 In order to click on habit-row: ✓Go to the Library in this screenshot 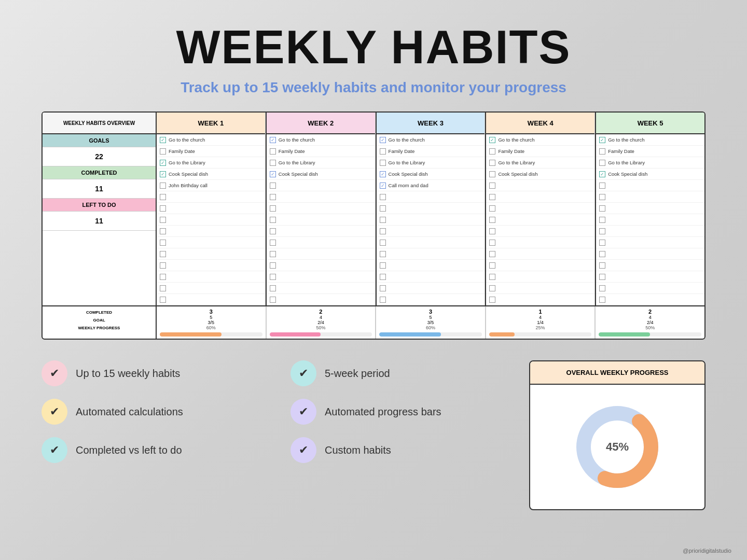, I will do `click(211, 163)`.